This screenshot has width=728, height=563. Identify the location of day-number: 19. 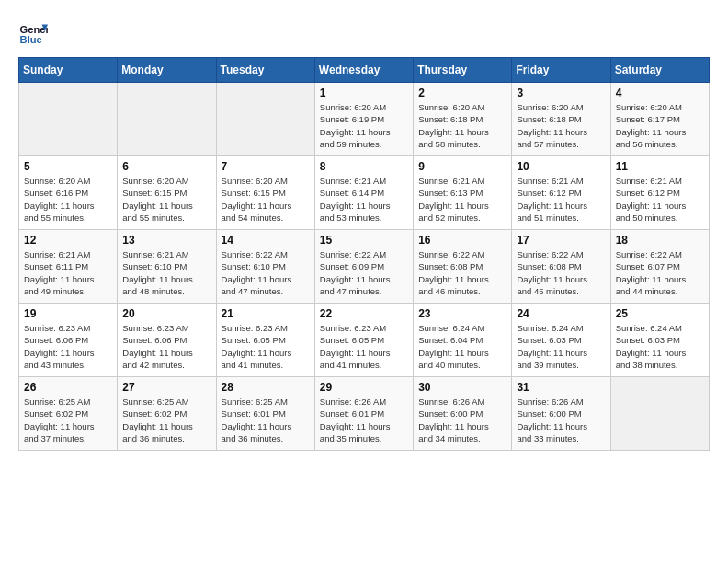
(68, 314).